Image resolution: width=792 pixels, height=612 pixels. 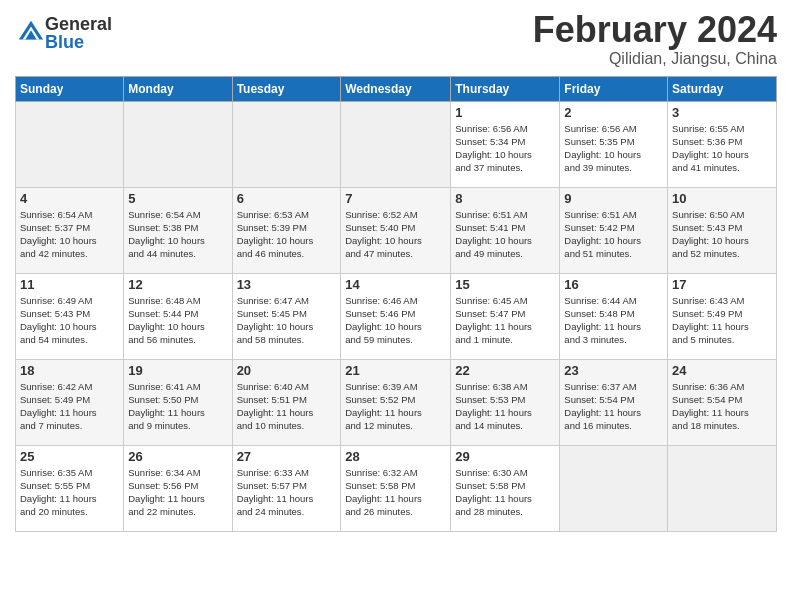 I want to click on table-row: 16Sunrise: 6:44 AM Sunset: 5:48 PM Dayli…, so click(x=614, y=316).